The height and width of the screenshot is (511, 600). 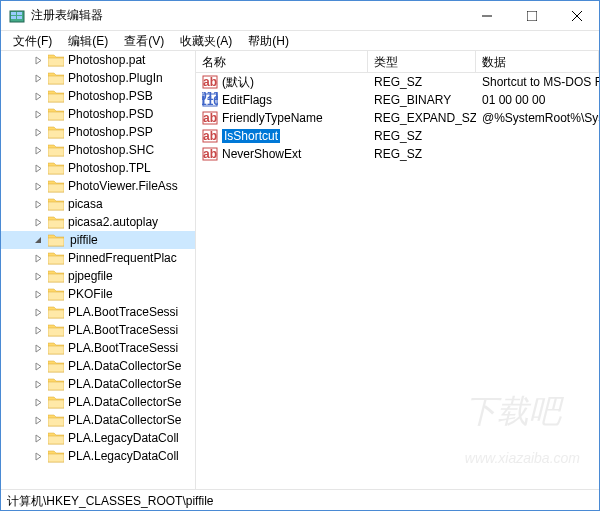 I want to click on tree-item: Photoshop.PSD, so click(x=98, y=114).